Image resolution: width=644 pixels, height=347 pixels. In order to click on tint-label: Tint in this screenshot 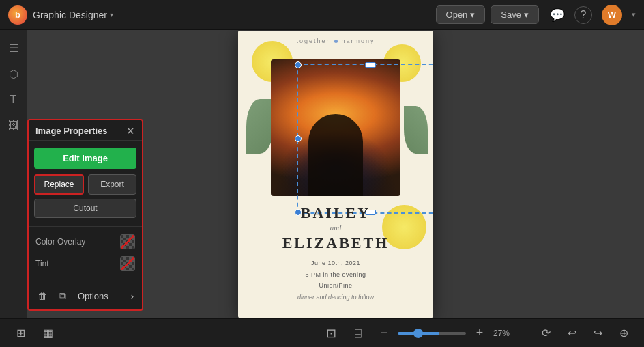, I will do `click(42, 264)`.